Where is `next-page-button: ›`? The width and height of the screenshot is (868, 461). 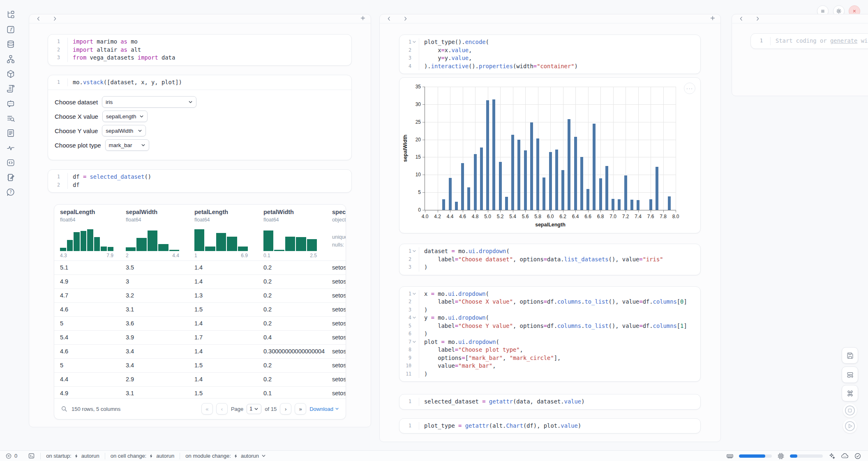 next-page-button: › is located at coordinates (286, 409).